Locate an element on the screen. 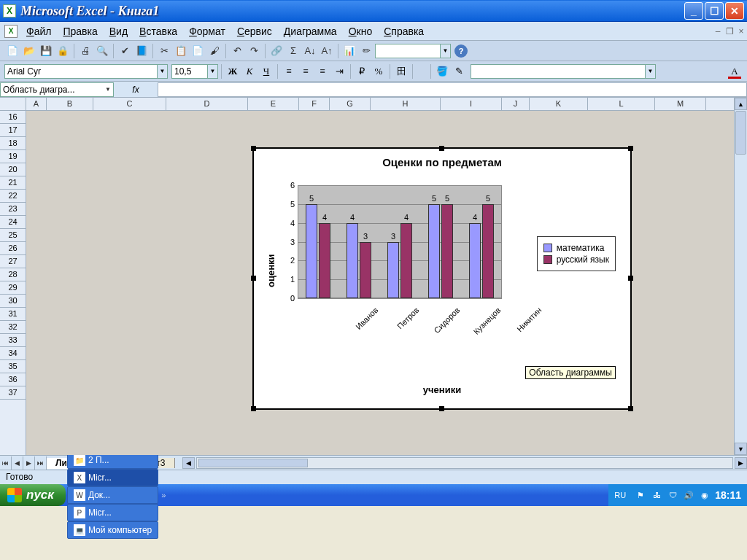  zoom-input is located at coordinates (408, 51).